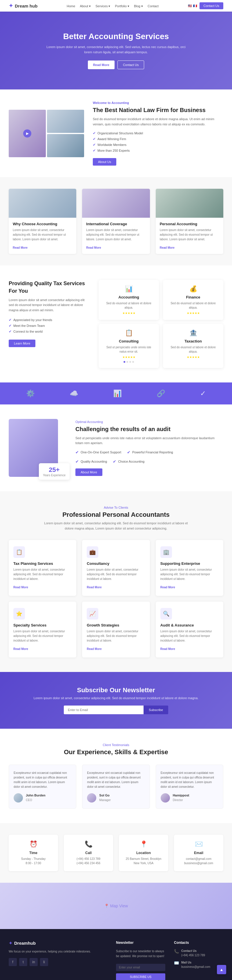  What do you see at coordinates (158, 103) in the screenshot?
I see `about-tag: Welcome to Accounting` at bounding box center [158, 103].